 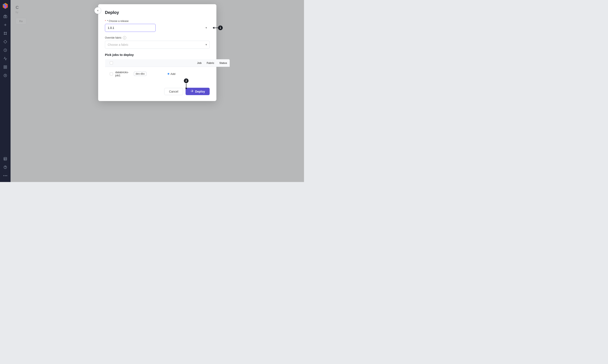 What do you see at coordinates (5, 159) in the screenshot?
I see `sidebar-item-table` at bounding box center [5, 159].